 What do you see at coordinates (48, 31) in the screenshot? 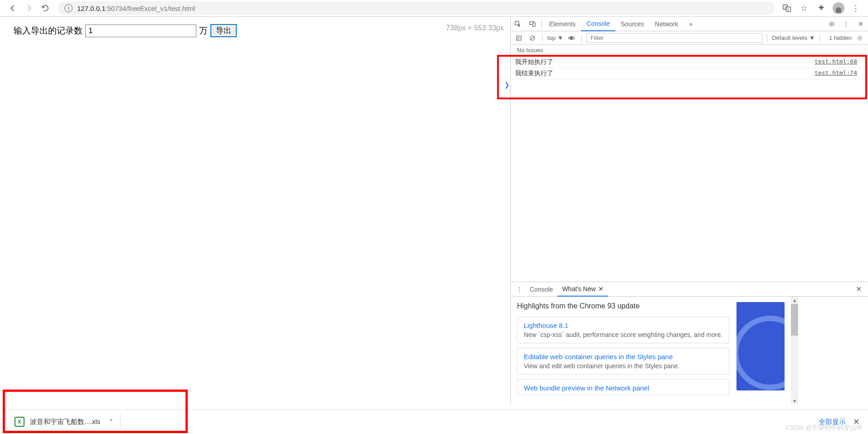
I see `form-label: 输入导出的记录数` at bounding box center [48, 31].